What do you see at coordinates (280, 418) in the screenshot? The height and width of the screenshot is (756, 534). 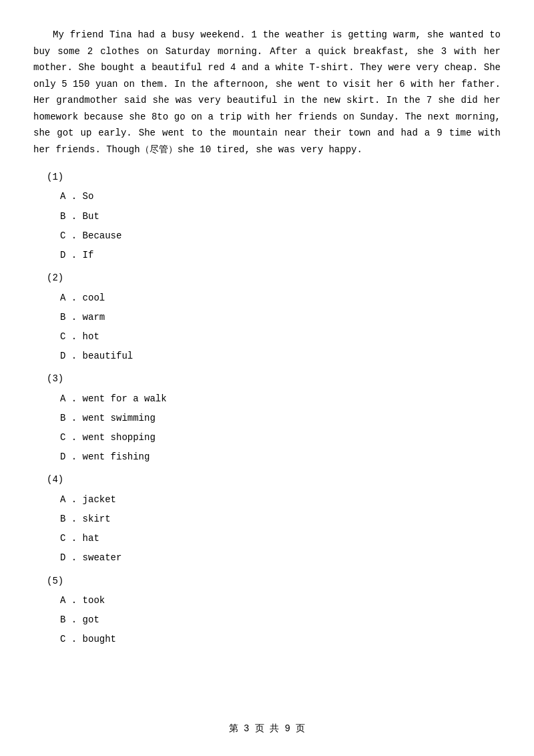 I see `option-3-b: B . went swimming` at bounding box center [280, 418].